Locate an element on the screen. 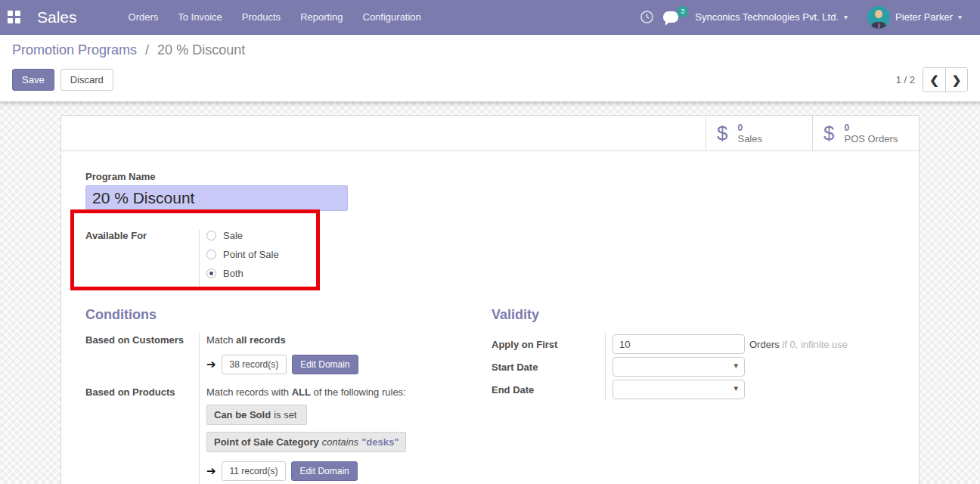  nav-item-orders: Orders is located at coordinates (144, 17).